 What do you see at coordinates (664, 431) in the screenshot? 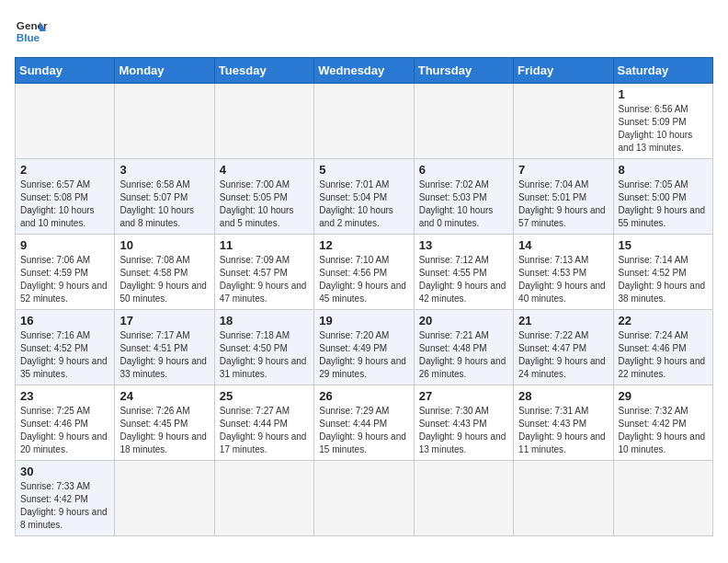
I see `day-info: Sunrise: 7:32 AM Sunset: 4:42 PM Dayligh…` at bounding box center [664, 431].